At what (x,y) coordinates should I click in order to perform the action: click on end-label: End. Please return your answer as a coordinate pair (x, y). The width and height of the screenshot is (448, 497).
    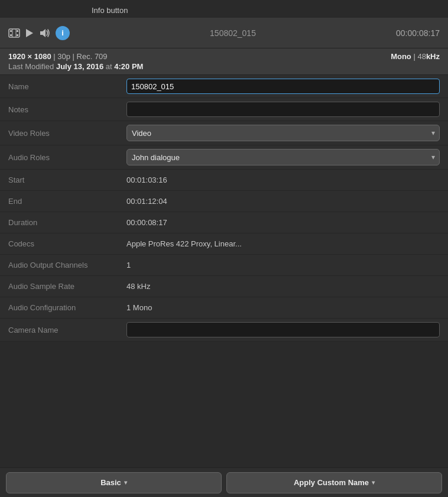
    Looking at the image, I should click on (67, 201).